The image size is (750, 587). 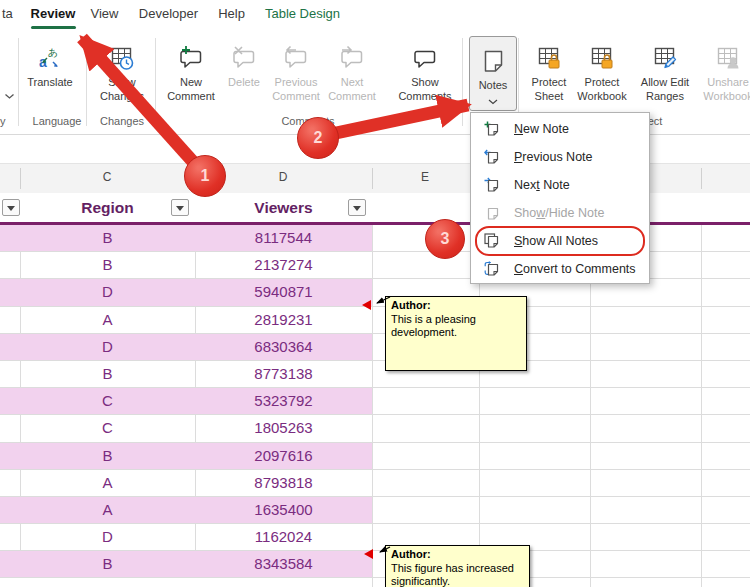 I want to click on table-row: A2819231, so click(x=375, y=320).